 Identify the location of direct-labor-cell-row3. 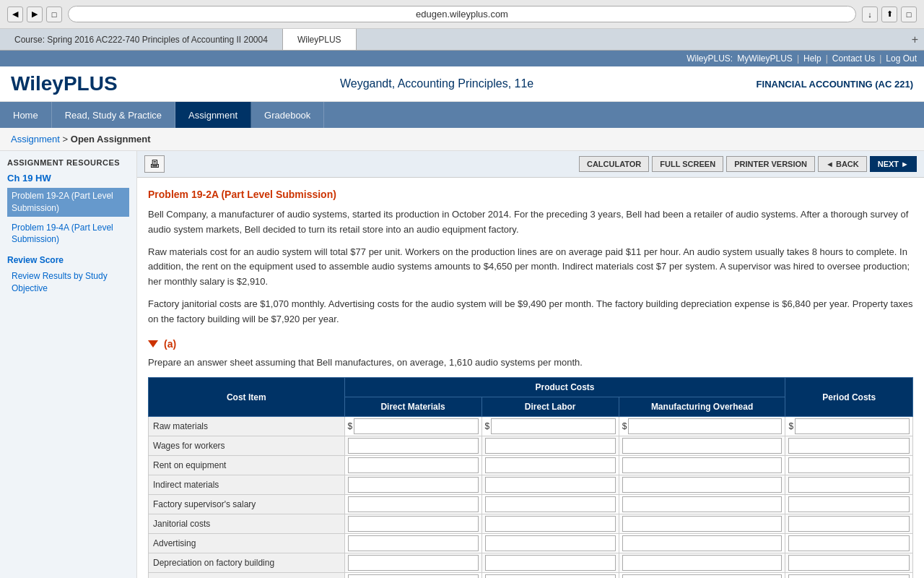
(550, 486).